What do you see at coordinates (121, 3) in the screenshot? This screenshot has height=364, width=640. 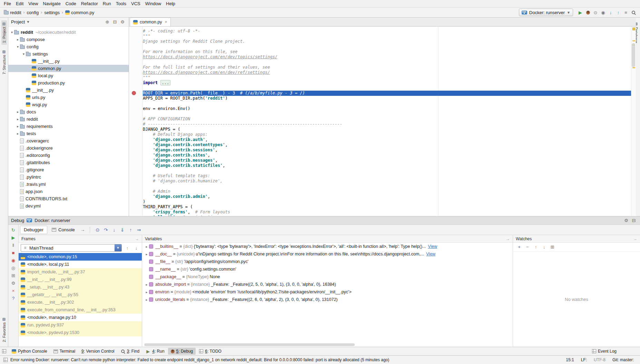 I see `menu-item-tools: Tools` at bounding box center [121, 3].